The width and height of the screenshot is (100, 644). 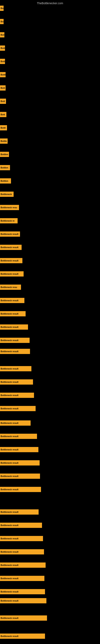 What do you see at coordinates (4, 141) in the screenshot?
I see `bar-item: Bottle` at bounding box center [4, 141].